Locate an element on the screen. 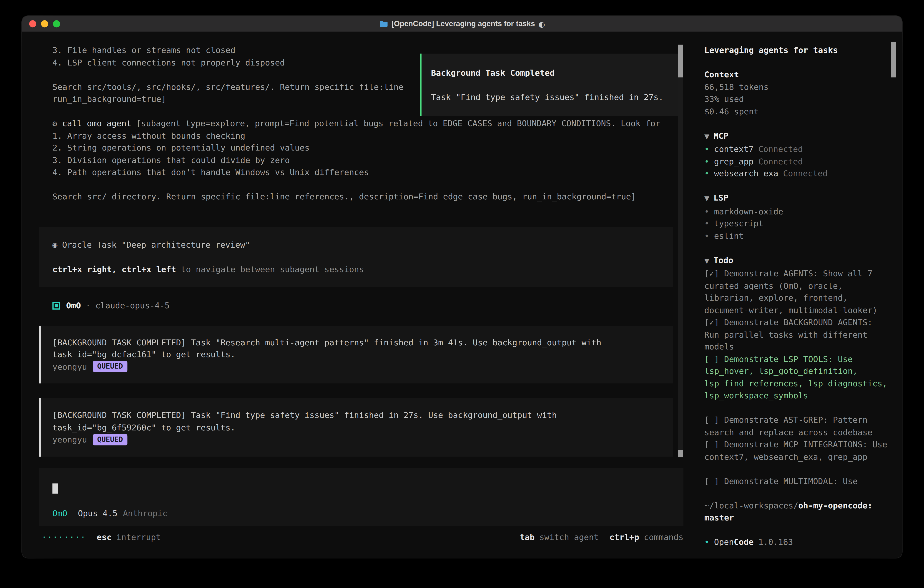 The width and height of the screenshot is (924, 588). todo-item: [✓] Demonstrate AGENTS: Show all 7 curat… is located at coordinates (798, 292).